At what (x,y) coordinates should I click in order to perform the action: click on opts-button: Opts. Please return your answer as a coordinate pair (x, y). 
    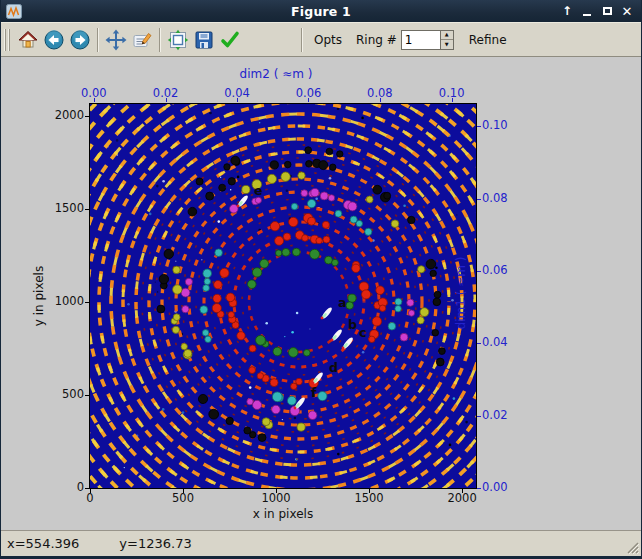
    Looking at the image, I should click on (328, 40).